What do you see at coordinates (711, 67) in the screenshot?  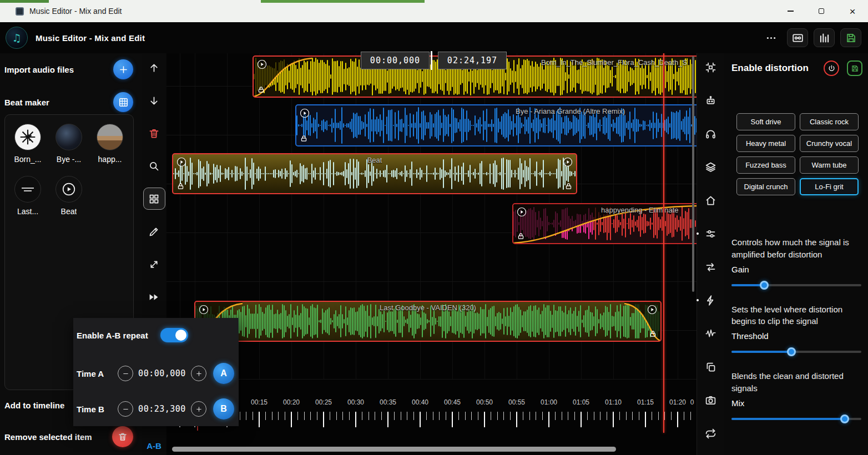 I see `video-sync-button` at bounding box center [711, 67].